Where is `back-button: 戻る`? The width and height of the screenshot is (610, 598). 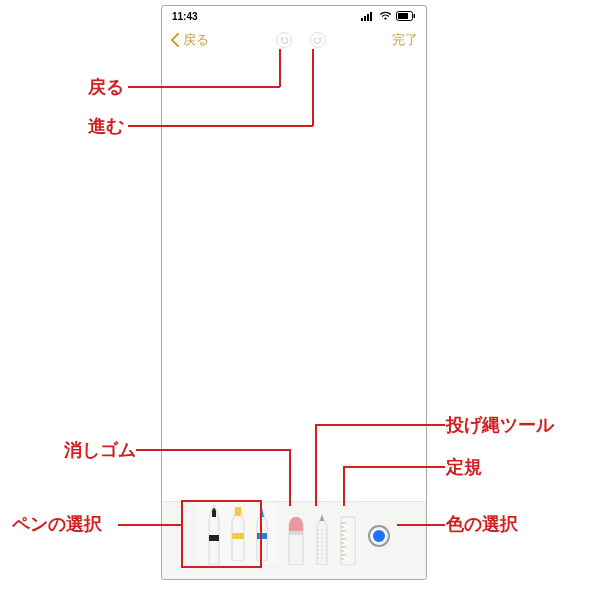
back-button: 戻る is located at coordinates (190, 40).